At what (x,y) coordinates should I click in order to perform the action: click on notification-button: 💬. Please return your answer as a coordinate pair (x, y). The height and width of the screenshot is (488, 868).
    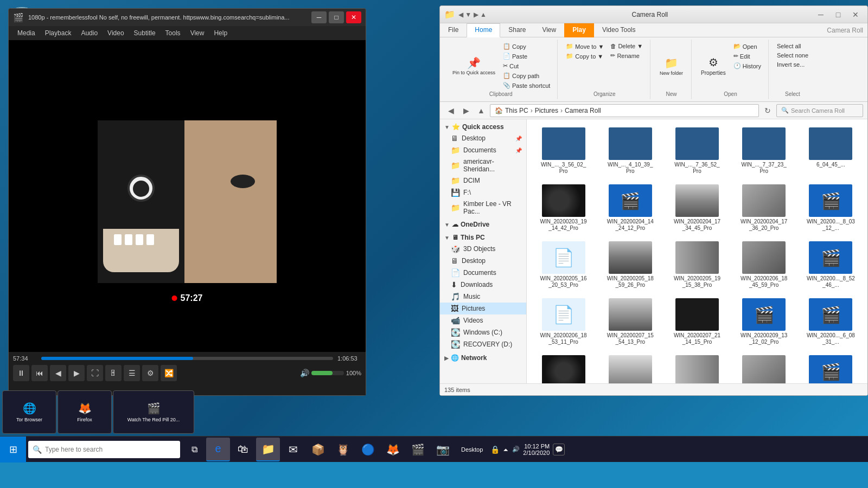
    Looking at the image, I should click on (559, 450).